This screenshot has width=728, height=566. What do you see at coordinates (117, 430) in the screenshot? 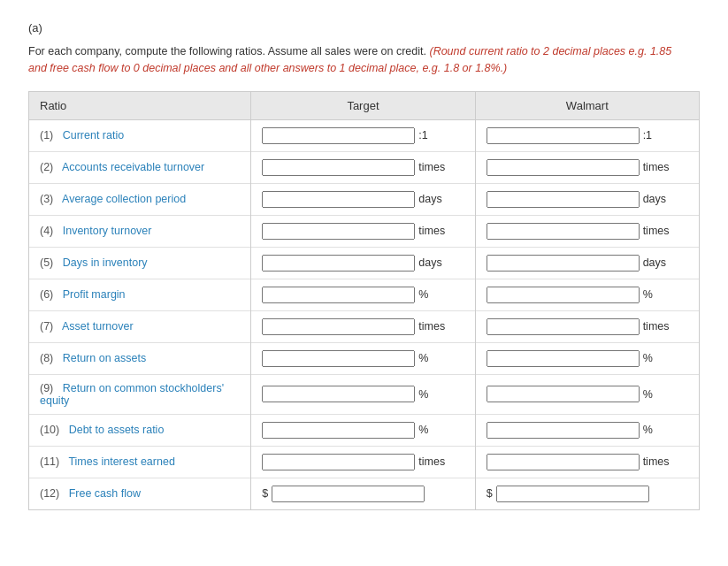
I see `ratio-label: Debt to assets ratio` at bounding box center [117, 430].